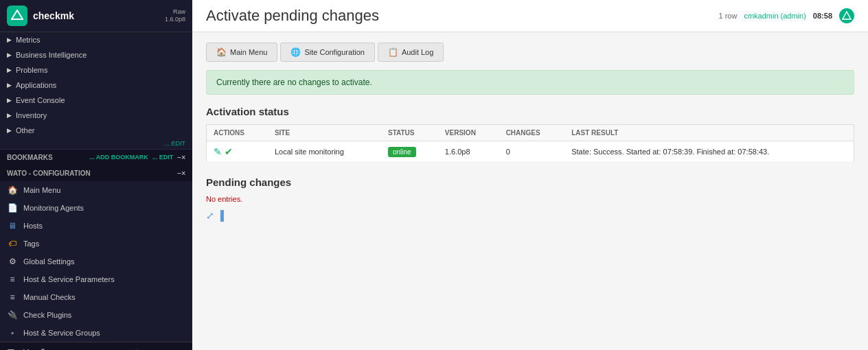 This screenshot has height=350, width=868. What do you see at coordinates (249, 52) in the screenshot?
I see `main-menu-btn-label: Main Menu` at bounding box center [249, 52].